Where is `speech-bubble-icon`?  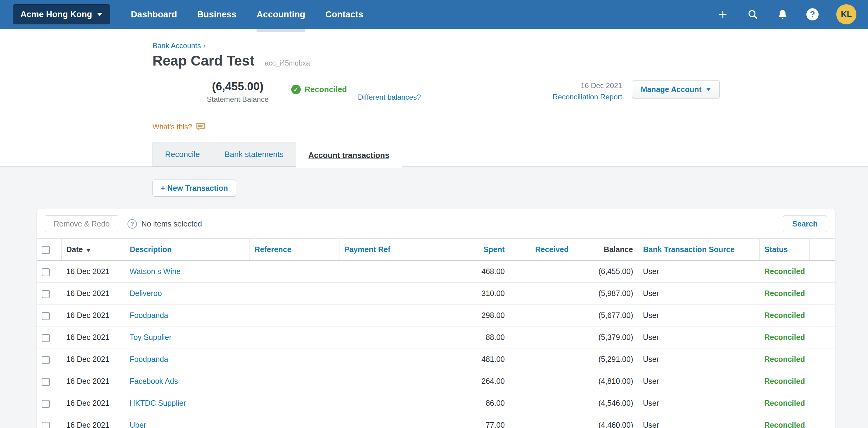
speech-bubble-icon is located at coordinates (201, 127).